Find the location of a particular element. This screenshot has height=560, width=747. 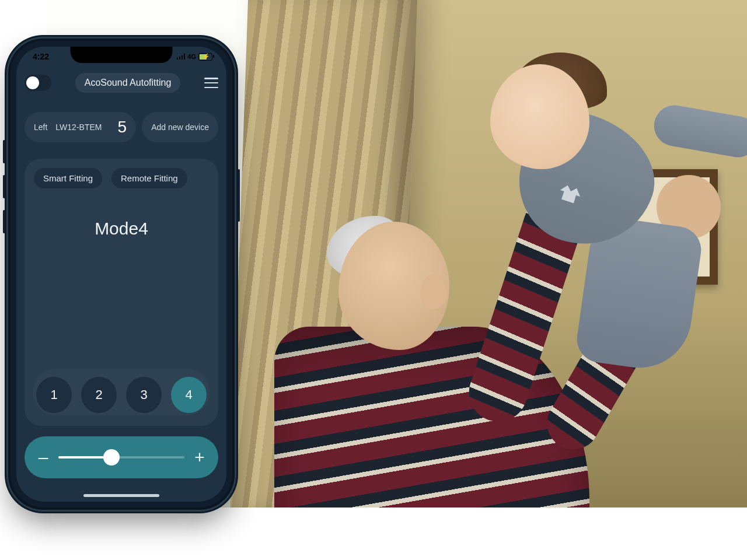

home-indicator is located at coordinates (121, 496).